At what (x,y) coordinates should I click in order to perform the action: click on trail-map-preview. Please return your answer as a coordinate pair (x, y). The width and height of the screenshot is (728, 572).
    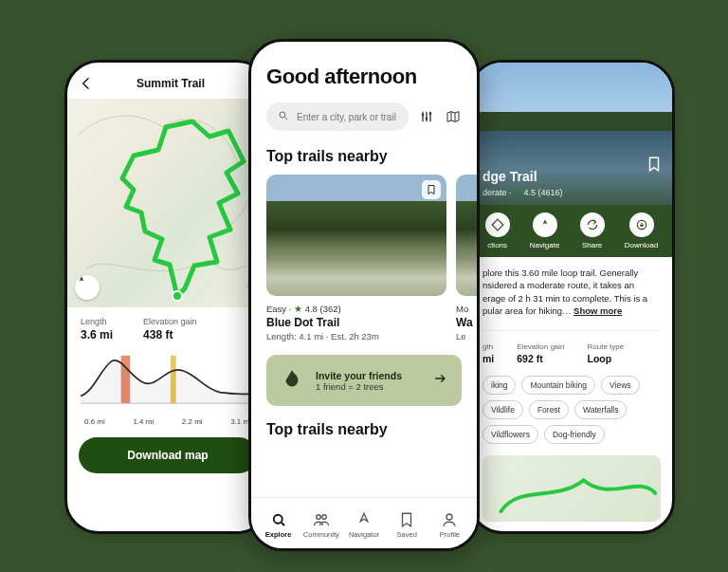
    Looking at the image, I should click on (572, 489).